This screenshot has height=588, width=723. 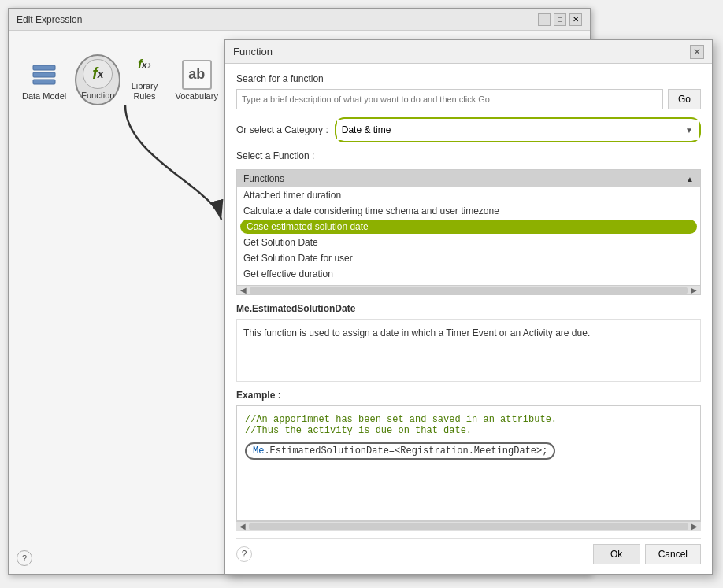 What do you see at coordinates (697, 52) in the screenshot?
I see `dialog-close-button: ✕` at bounding box center [697, 52].